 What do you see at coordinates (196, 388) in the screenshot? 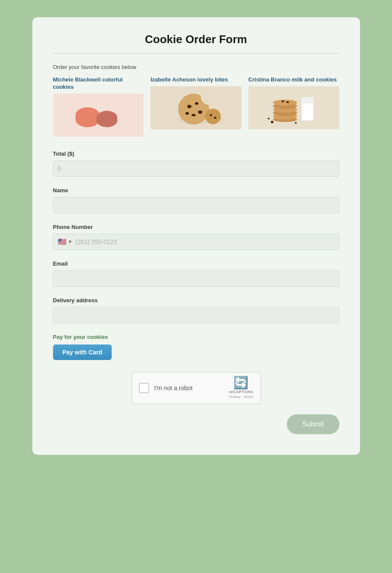
I see `recaptcha-container: I'm not a robot 🔄 reCAPTCHA Privacy - Te…` at bounding box center [196, 388].